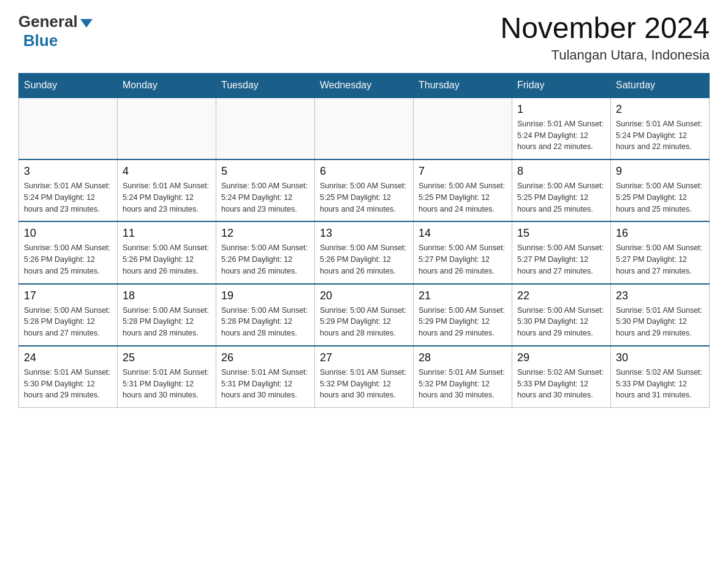 This screenshot has height=563, width=728. What do you see at coordinates (266, 377) in the screenshot?
I see `calendar-cell: 26Sunrise: 5:01 AM Sunset: 5:31 PM Dayli…` at bounding box center [266, 377].